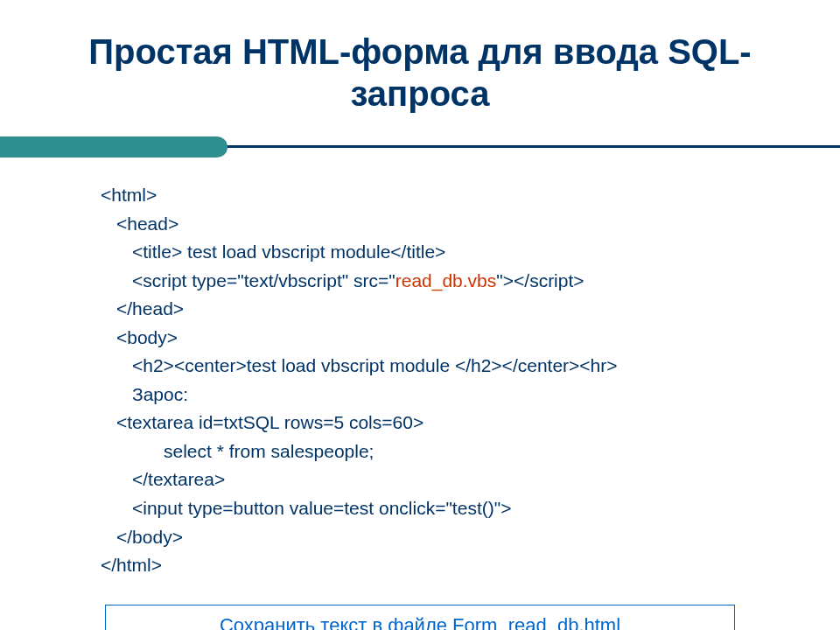  I want to click on code-line: Зарос:, so click(444, 396).